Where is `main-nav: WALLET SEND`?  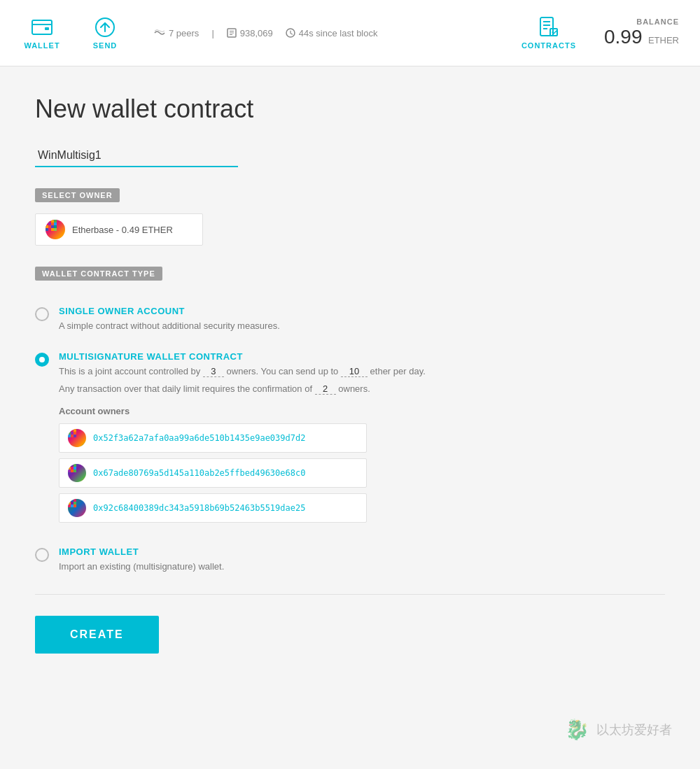
main-nav: WALLET SEND is located at coordinates (74, 33).